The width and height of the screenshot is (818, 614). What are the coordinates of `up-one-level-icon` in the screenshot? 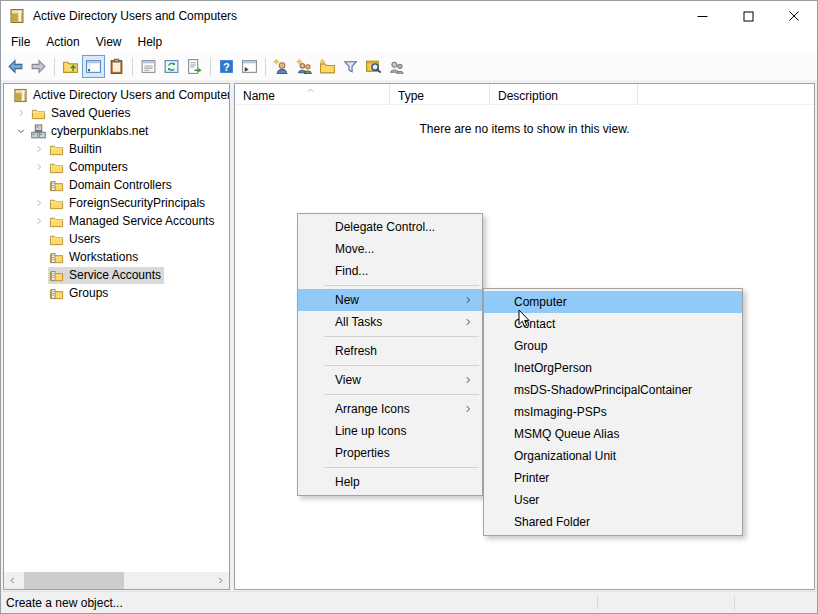 It's located at (70, 66).